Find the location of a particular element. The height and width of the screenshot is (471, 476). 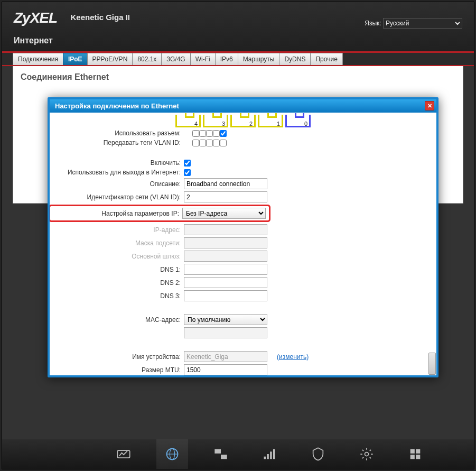

pass-vlan-label: Передавать теги VLAN ID: is located at coordinates (119, 143).